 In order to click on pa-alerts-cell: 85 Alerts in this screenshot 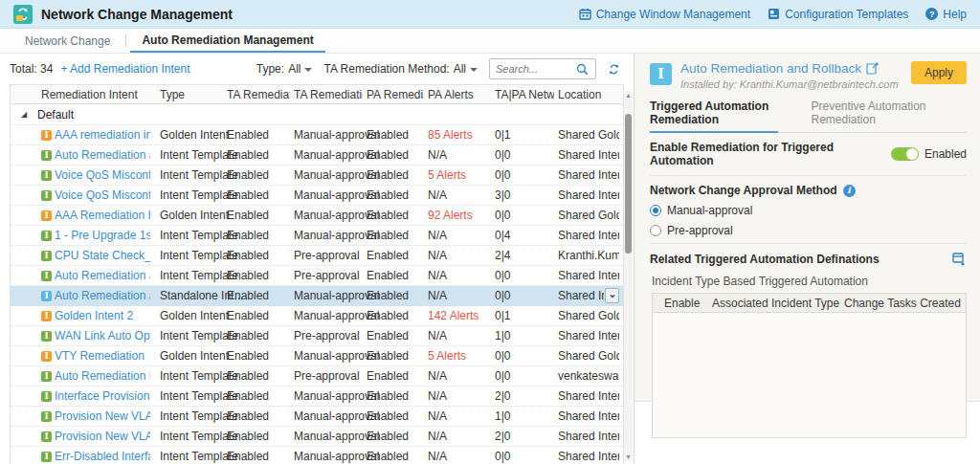, I will do `click(457, 135)`.